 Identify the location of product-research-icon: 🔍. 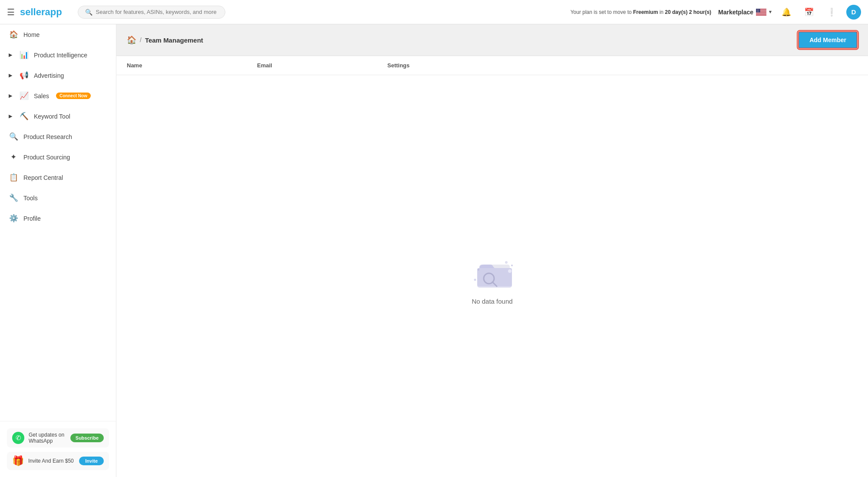
(13, 136).